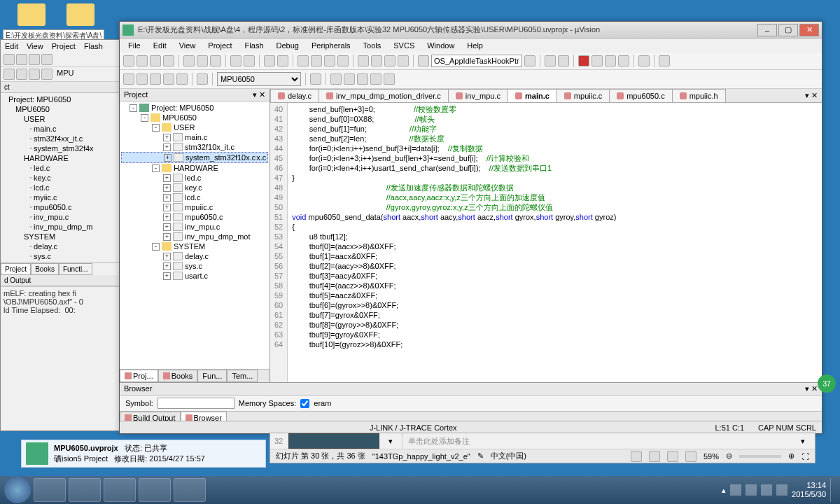  I want to click on tab-main: main.c, so click(532, 95).